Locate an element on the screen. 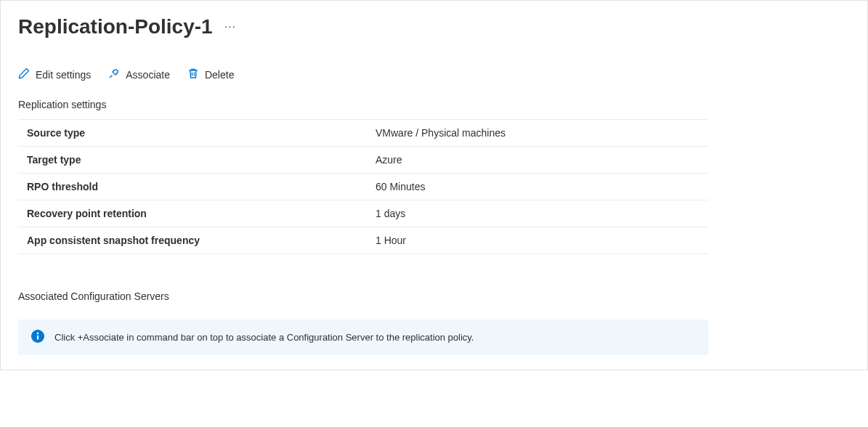 The height and width of the screenshot is (427, 868). setting-label: Target type is located at coordinates (192, 160).